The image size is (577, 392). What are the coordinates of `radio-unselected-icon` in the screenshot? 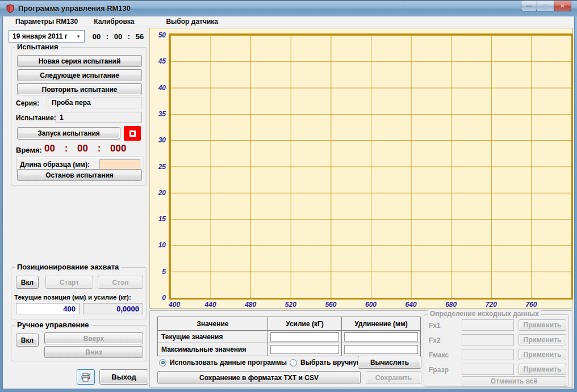 It's located at (293, 363).